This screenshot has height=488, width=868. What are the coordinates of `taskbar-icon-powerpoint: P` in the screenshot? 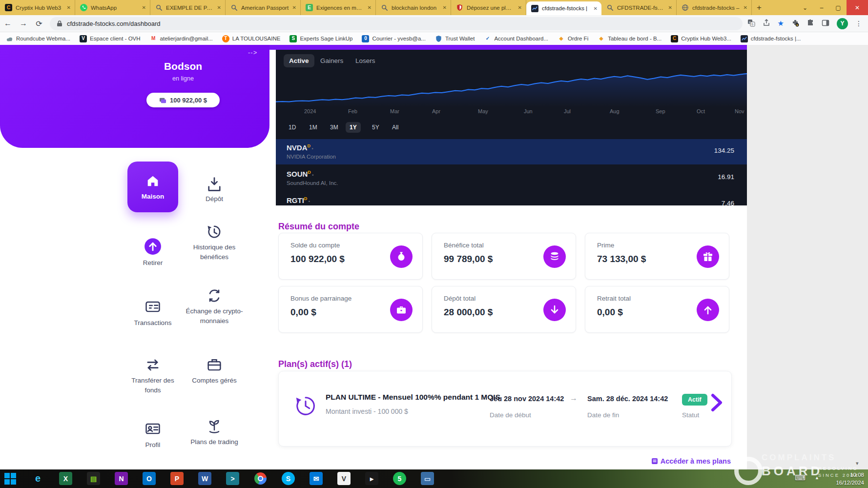 It's located at (177, 478).